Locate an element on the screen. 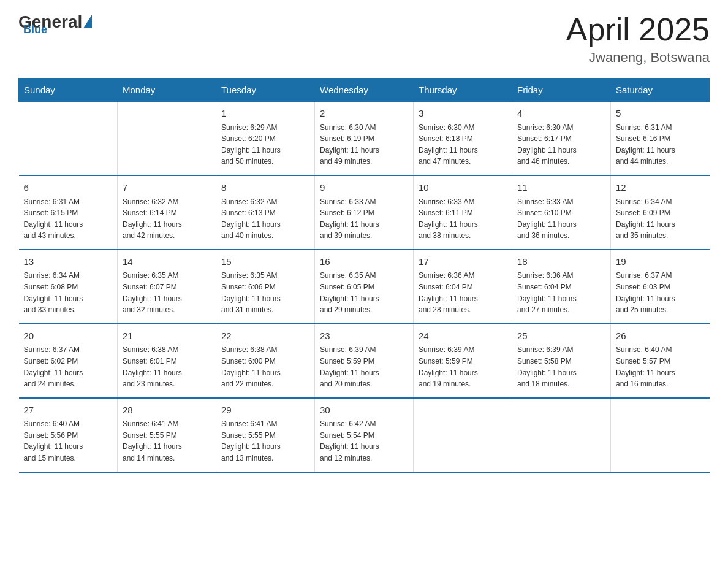  day-number: 26 is located at coordinates (661, 336).